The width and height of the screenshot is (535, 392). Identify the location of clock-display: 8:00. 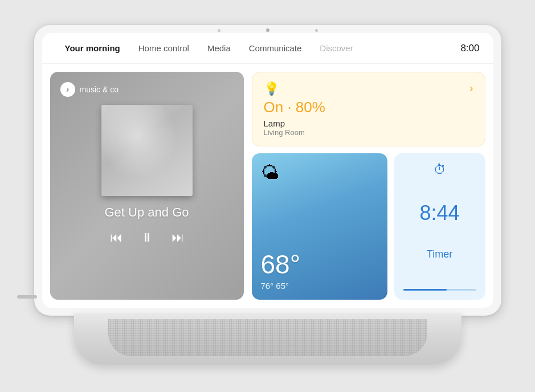
(469, 48).